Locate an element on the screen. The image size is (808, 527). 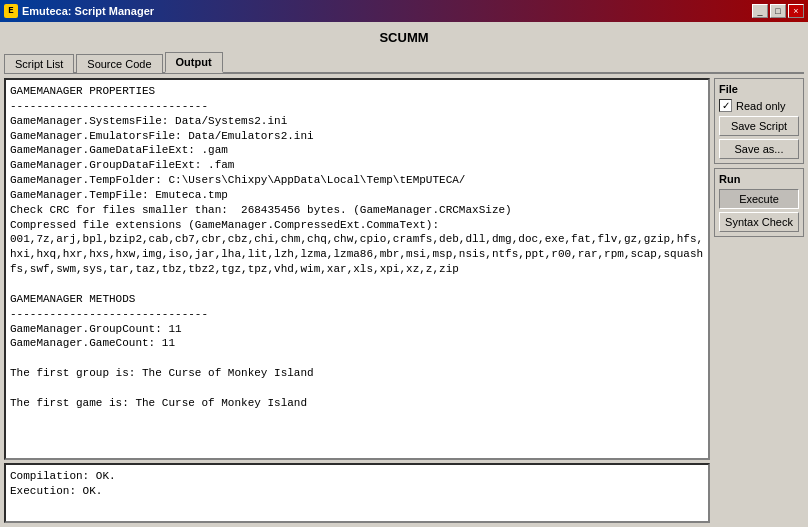
file-group-title: File is located at coordinates (759, 89).